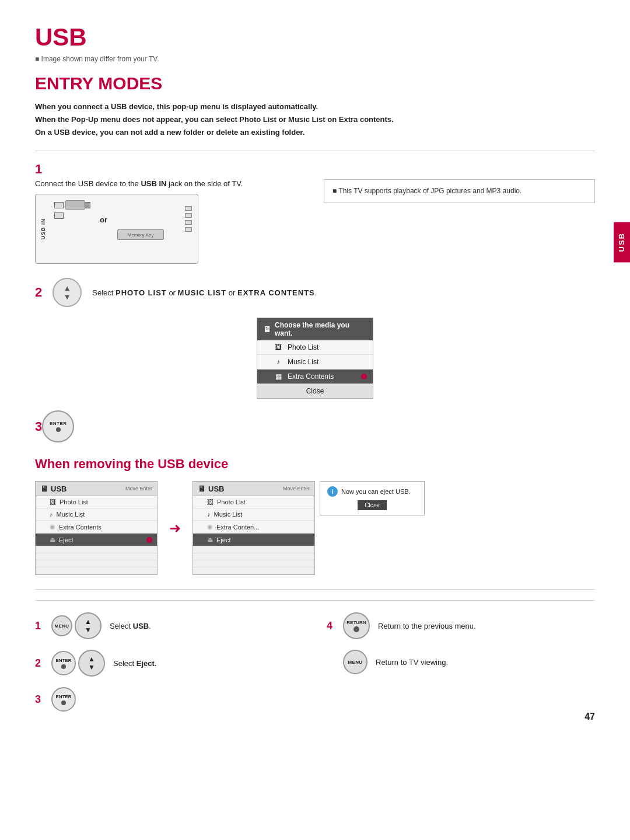 This screenshot has width=630, height=840. I want to click on enter-label: ENTER, so click(58, 424).